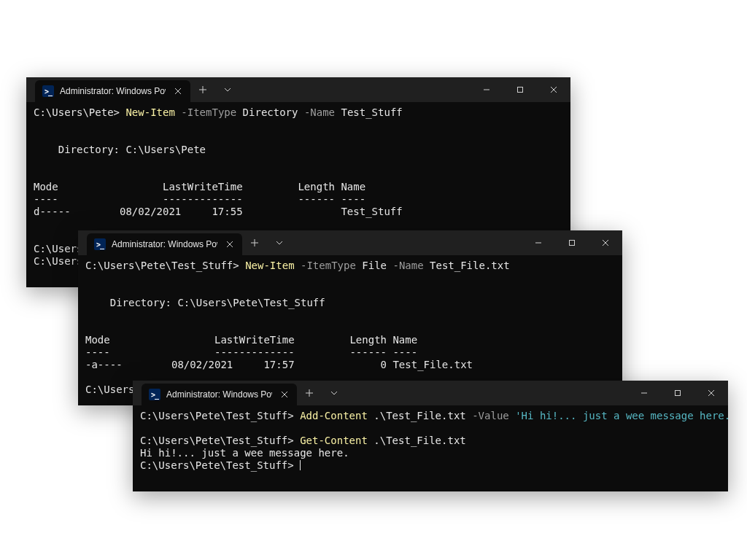 The image size is (747, 560). What do you see at coordinates (331, 440) in the screenshot?
I see `cmdlet: Get-Content` at bounding box center [331, 440].